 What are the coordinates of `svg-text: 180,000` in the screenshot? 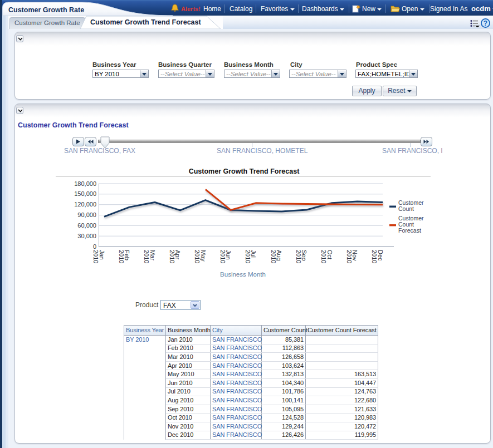 It's located at (85, 184).